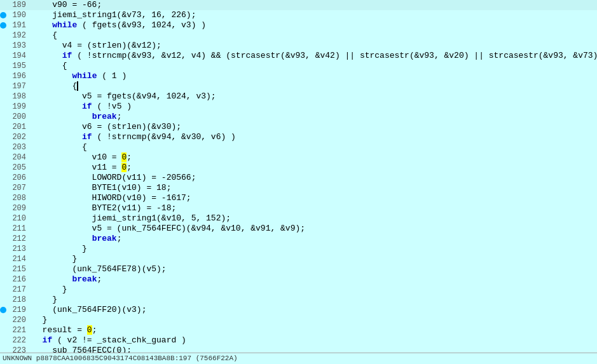 This screenshot has width=597, height=364. I want to click on line-number-area: 198, so click(15, 97).